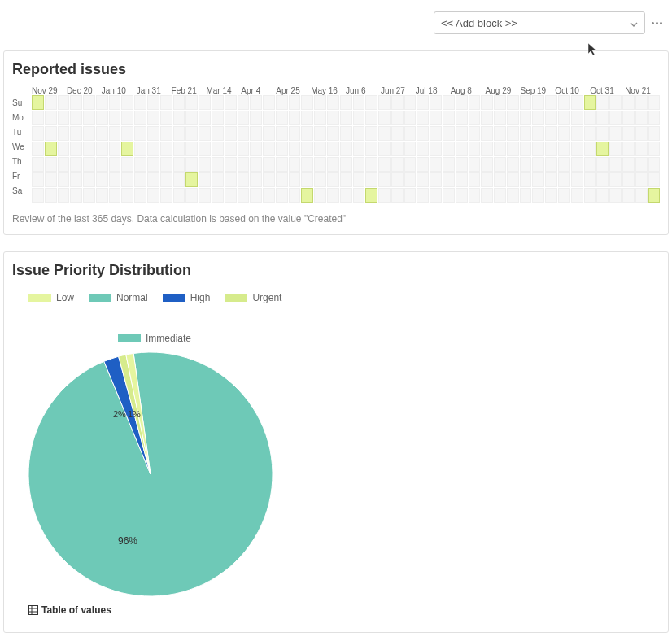 The width and height of the screenshot is (672, 641). Describe the element at coordinates (187, 298) in the screenshot. I see `legend-item: High` at that location.